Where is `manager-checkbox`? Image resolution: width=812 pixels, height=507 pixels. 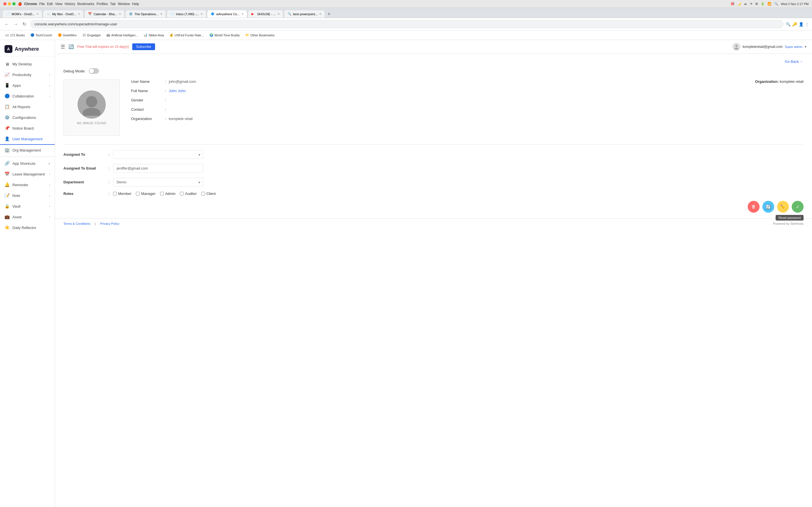 manager-checkbox is located at coordinates (138, 194).